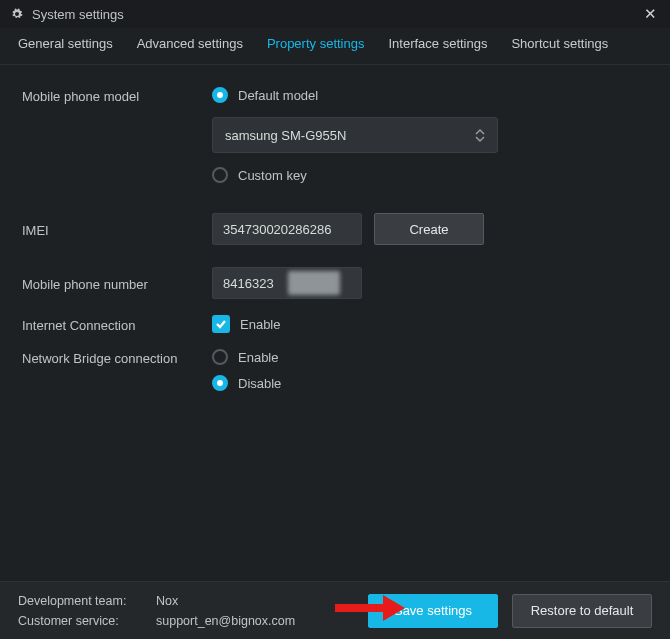 The image size is (670, 639). Describe the element at coordinates (480, 136) in the screenshot. I see `chevron-updown-icon` at that location.